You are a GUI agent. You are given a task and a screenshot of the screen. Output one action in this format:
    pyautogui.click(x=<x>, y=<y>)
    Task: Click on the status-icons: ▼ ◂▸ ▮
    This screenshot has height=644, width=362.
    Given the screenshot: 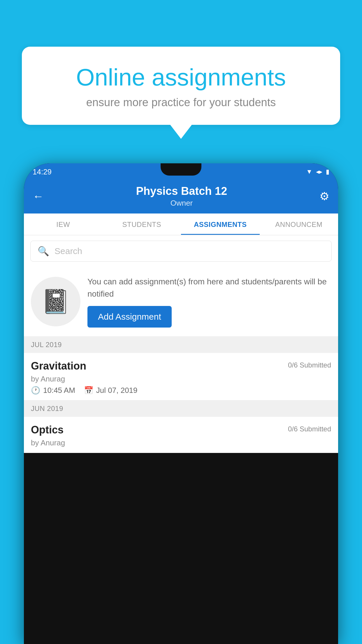 What is the action you would take?
    pyautogui.click(x=318, y=172)
    